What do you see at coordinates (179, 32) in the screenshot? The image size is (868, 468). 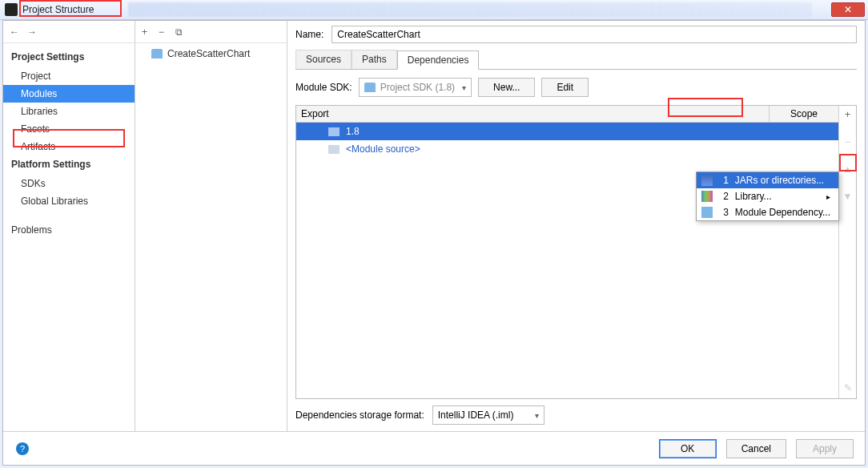 I see `copy-module-icon: ⧉` at bounding box center [179, 32].